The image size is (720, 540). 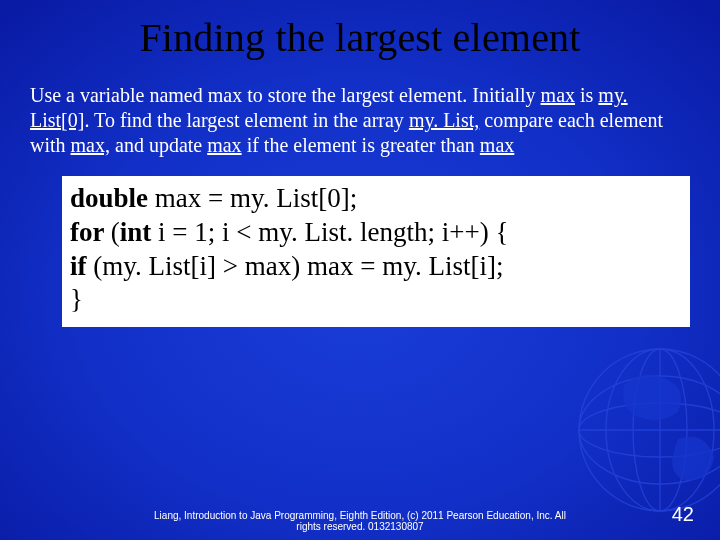 I want to click on keyword: double, so click(x=112, y=198).